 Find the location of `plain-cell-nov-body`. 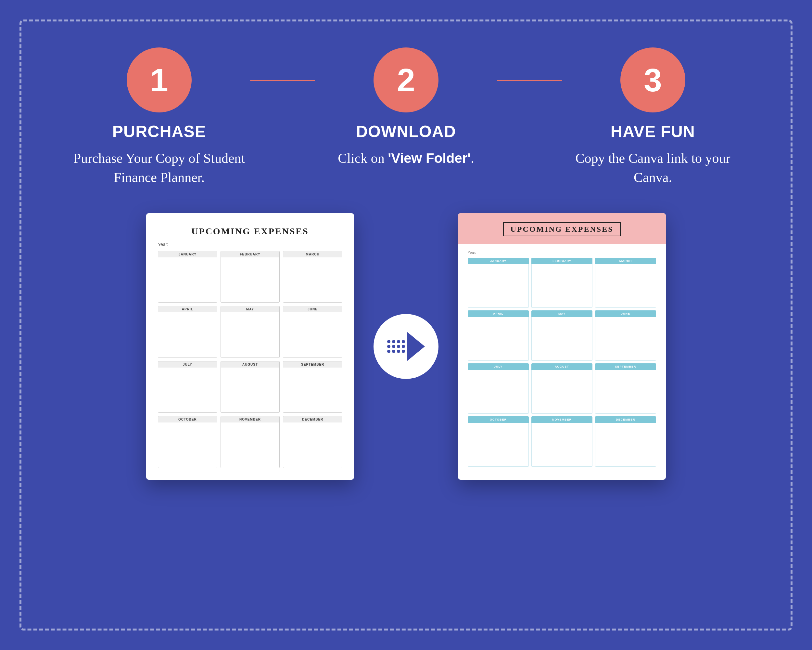

plain-cell-nov-body is located at coordinates (250, 445).